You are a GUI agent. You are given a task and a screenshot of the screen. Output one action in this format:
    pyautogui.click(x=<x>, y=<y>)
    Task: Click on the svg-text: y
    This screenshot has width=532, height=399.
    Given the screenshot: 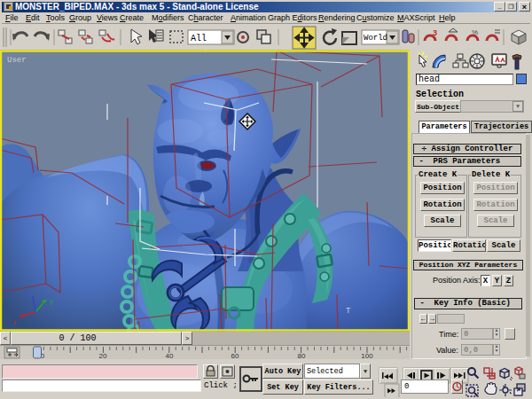 What is the action you would take?
    pyautogui.click(x=51, y=301)
    